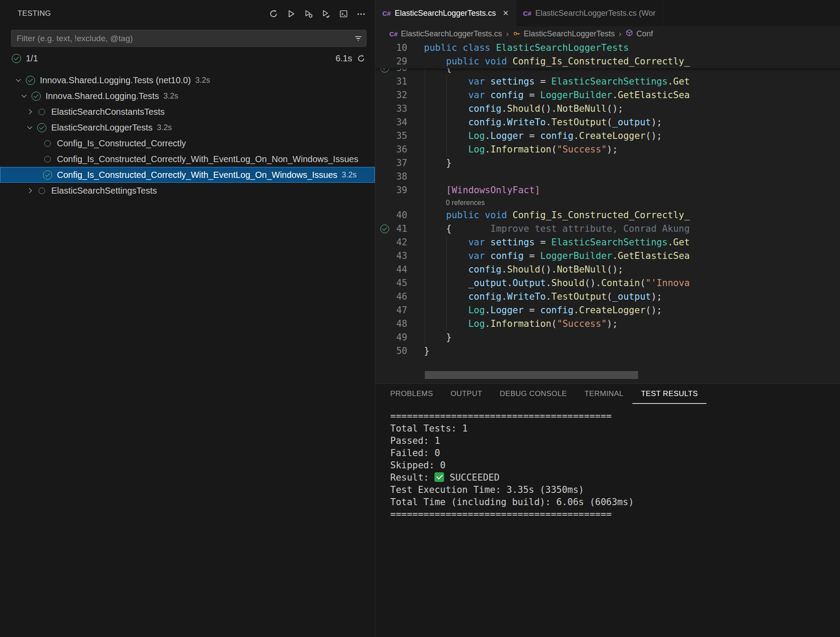 The width and height of the screenshot is (840, 637). Describe the element at coordinates (399, 109) in the screenshot. I see `line-number: 33` at that location.